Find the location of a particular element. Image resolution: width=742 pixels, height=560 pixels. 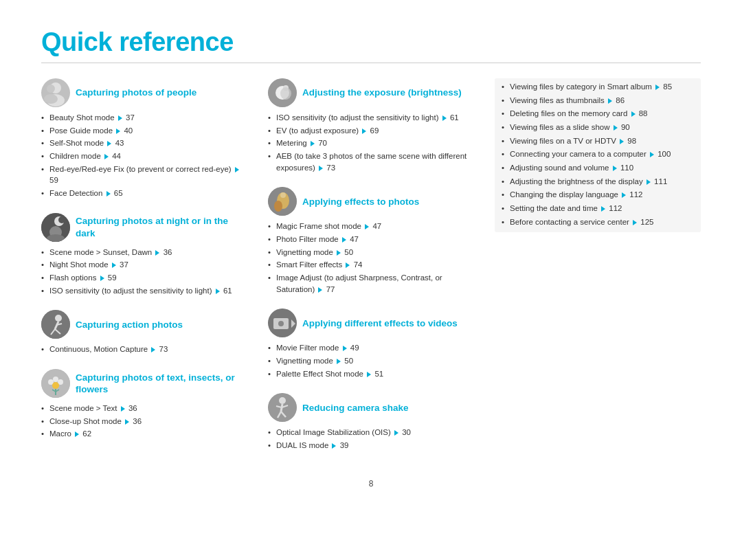

section-night-title: Capturing photos at night or in the dark is located at coordinates (161, 227).